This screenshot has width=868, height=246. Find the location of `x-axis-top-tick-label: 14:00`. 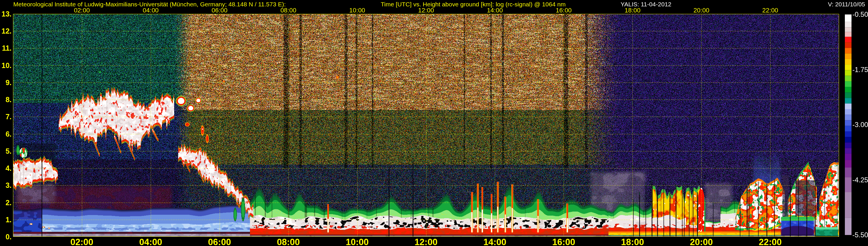

x-axis-top-tick-label: 14:00 is located at coordinates (495, 10).